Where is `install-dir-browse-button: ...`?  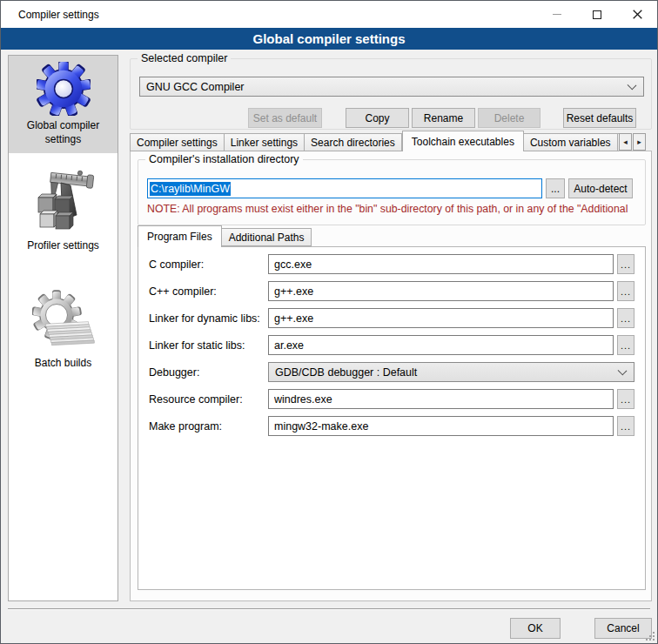 install-dir-browse-button: ... is located at coordinates (555, 188).